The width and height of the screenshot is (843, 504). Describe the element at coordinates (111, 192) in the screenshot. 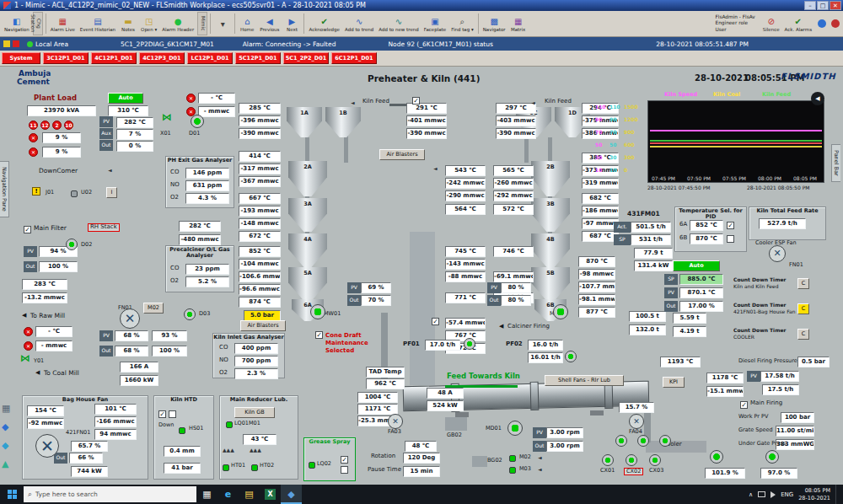

I see `interlock-button: I` at that location.